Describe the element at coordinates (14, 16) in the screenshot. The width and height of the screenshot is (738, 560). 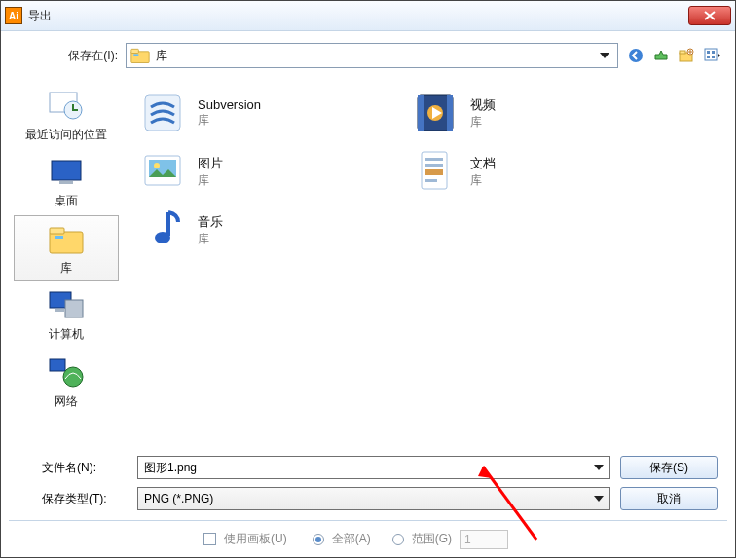
I see `app-icon: Ai` at that location.